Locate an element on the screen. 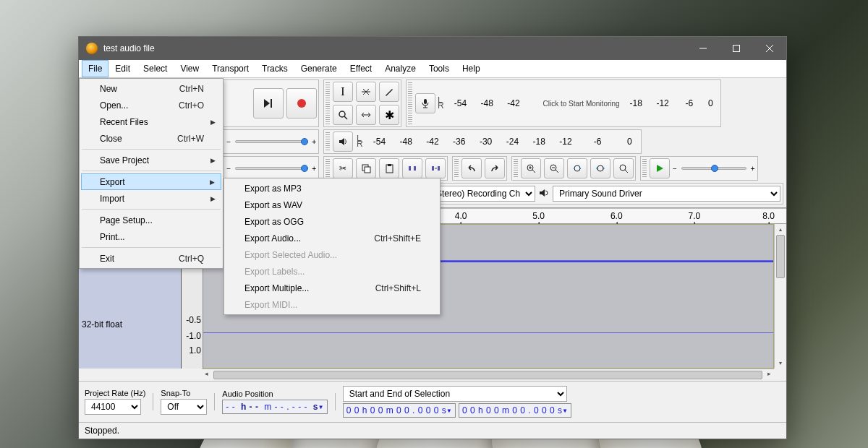 This screenshot has width=868, height=448. menu-edit: Edit is located at coordinates (123, 69).